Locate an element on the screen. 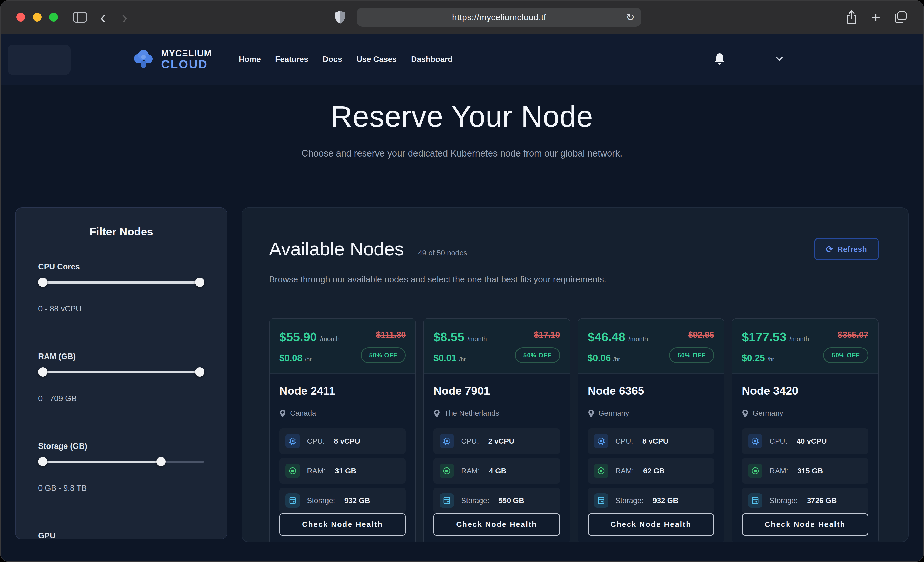 This screenshot has width=924, height=562. storage-slider-min-handle is located at coordinates (43, 462).